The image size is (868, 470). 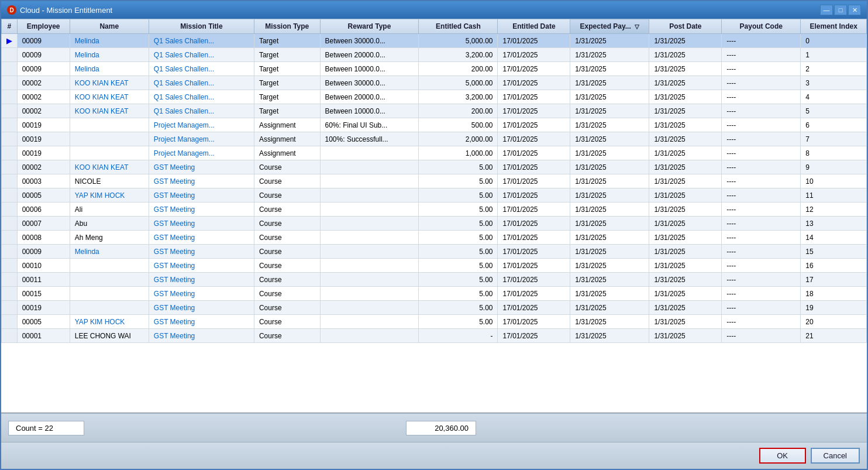 I want to click on cell-mission-title: Project Managem..., so click(x=201, y=125).